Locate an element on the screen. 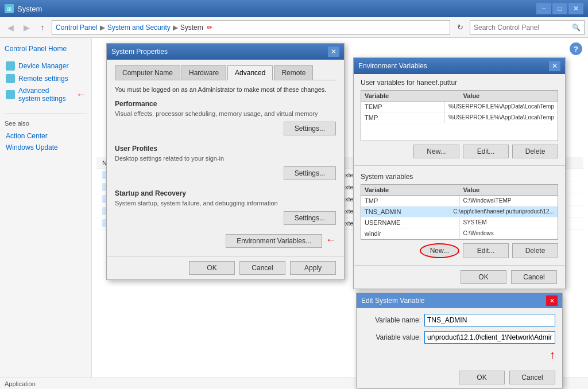 The image size is (588, 389). system-properties-footer: OK Cancel Apply is located at coordinates (225, 267).